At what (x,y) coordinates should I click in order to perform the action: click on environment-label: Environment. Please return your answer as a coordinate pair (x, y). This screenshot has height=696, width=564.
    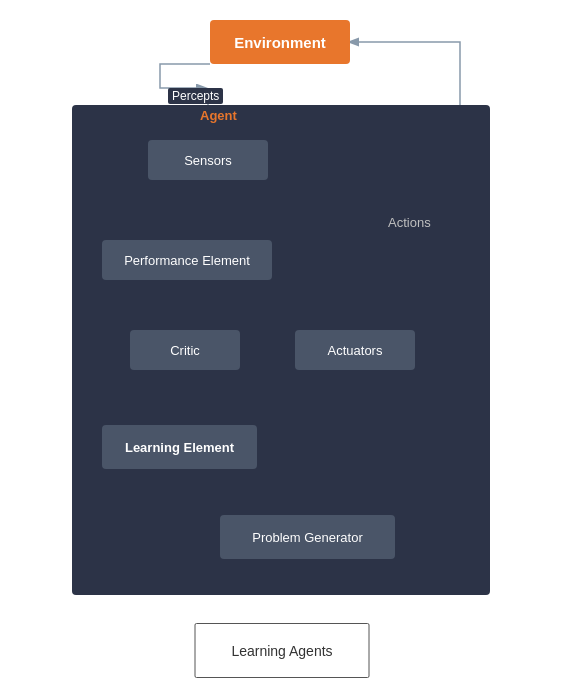
    Looking at the image, I should click on (280, 42).